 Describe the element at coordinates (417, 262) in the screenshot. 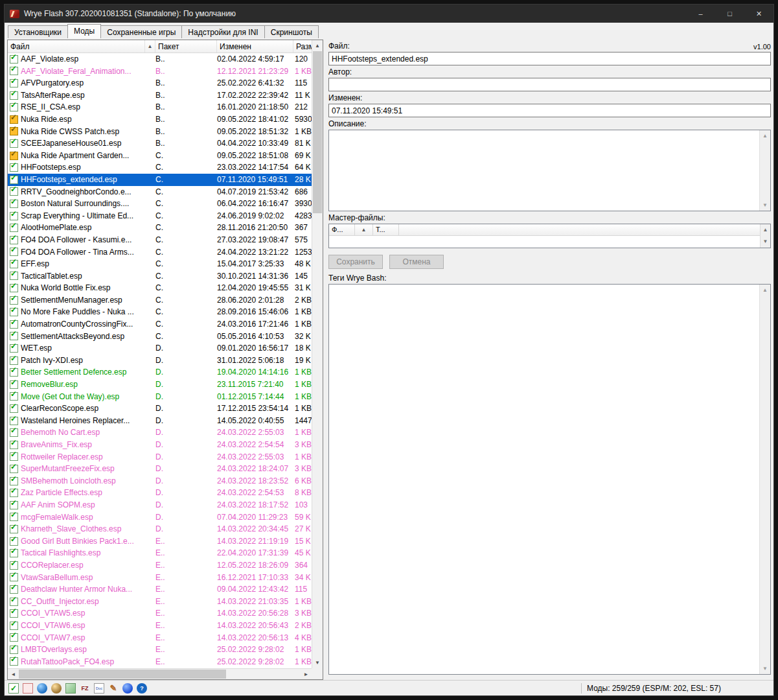

I see `cancel-button: Отмена` at that location.